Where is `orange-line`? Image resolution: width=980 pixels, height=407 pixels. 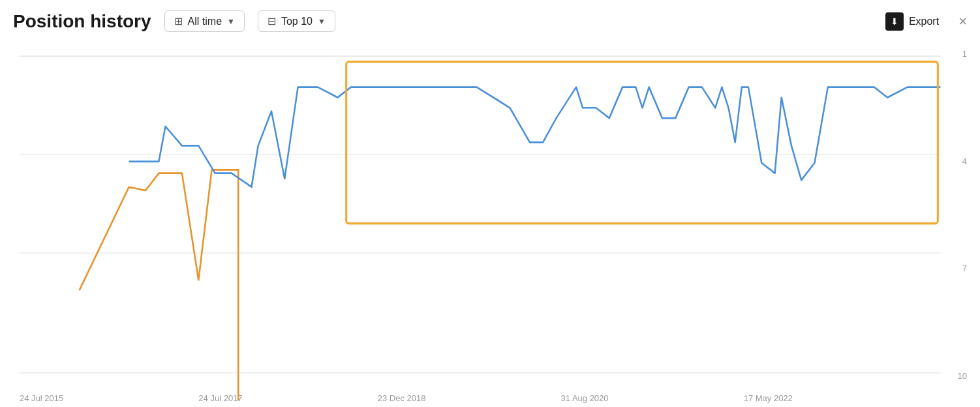 orange-line is located at coordinates (159, 285).